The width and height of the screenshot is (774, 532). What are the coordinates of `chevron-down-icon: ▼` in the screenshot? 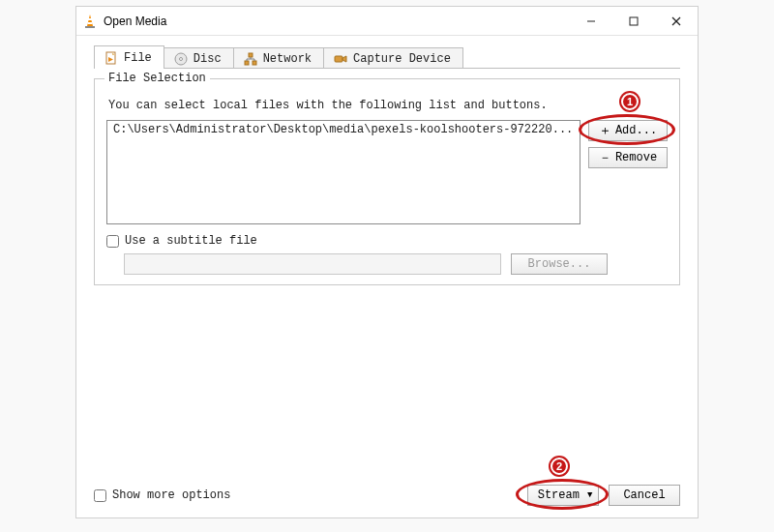 It's located at (590, 495).